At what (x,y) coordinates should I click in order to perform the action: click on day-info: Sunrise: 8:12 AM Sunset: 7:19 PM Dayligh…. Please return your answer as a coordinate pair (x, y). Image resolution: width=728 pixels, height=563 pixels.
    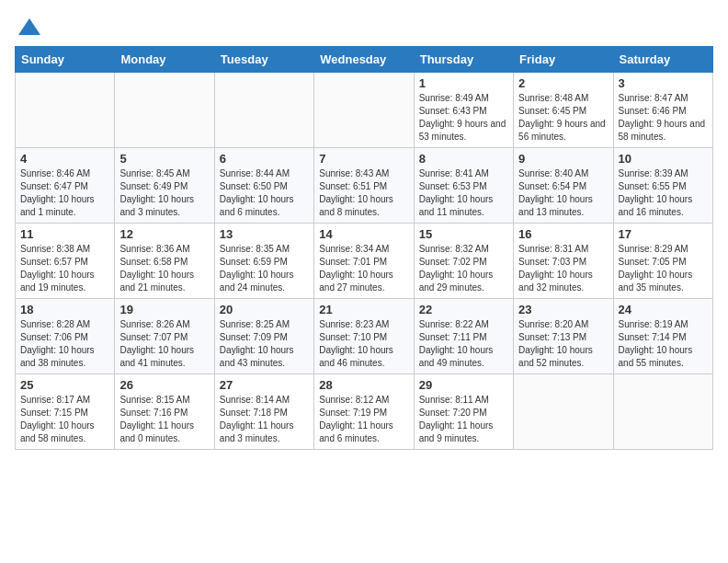
    Looking at the image, I should click on (364, 419).